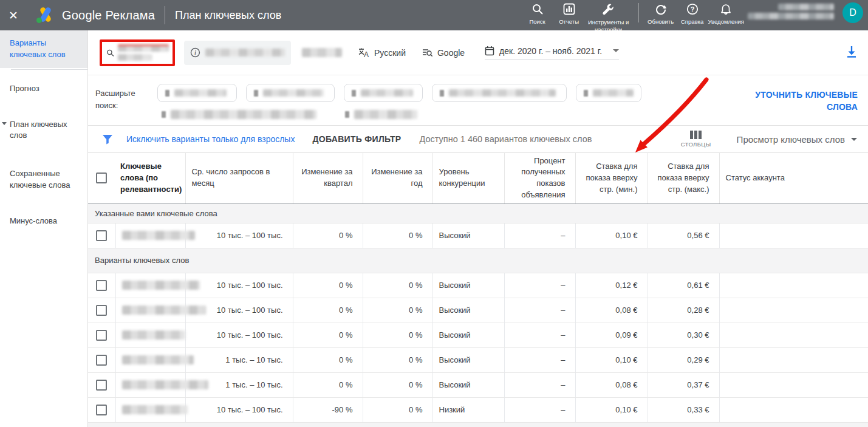 The width and height of the screenshot is (868, 427). What do you see at coordinates (793, 179) in the screenshot?
I see `header-account-status: Статус аккаунта` at bounding box center [793, 179].